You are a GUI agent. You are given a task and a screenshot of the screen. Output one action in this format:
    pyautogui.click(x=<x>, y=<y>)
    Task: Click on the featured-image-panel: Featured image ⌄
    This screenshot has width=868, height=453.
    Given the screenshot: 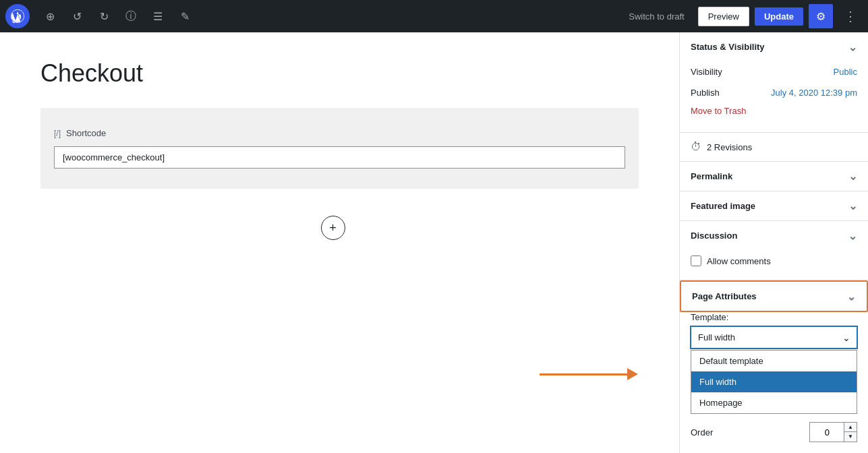 What is the action you would take?
    pyautogui.click(x=774, y=206)
    